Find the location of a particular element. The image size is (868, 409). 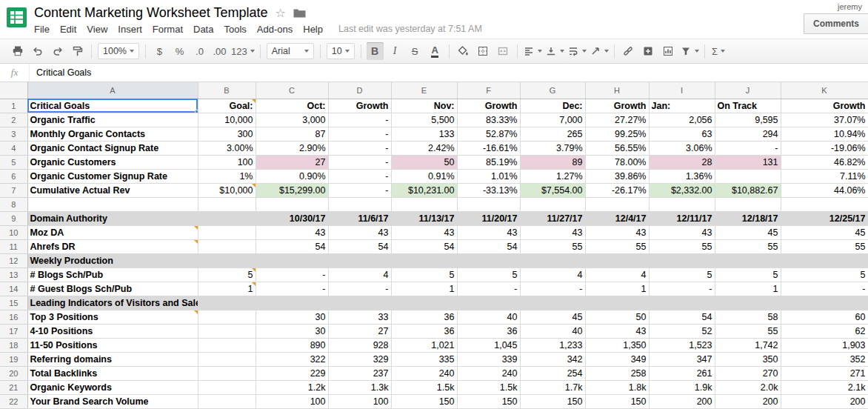

cell-E8 is located at coordinates (424, 204).